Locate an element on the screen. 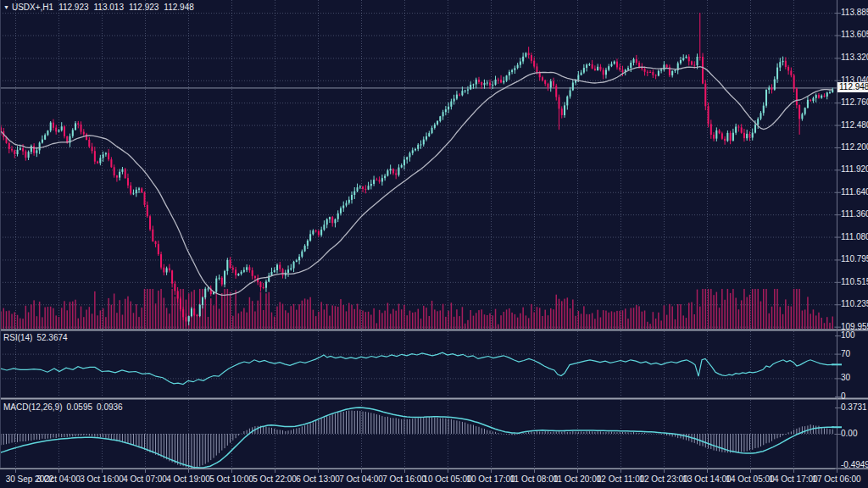 The height and width of the screenshot is (488, 868). rsi-tick-label: 30 is located at coordinates (846, 378).